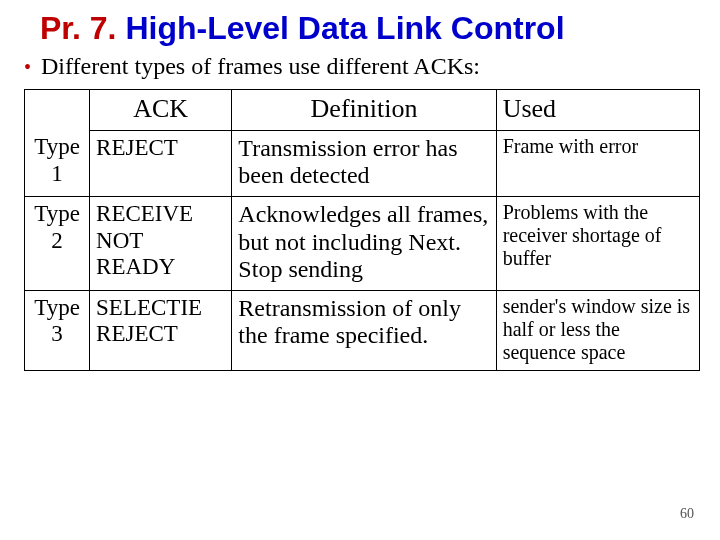 The width and height of the screenshot is (720, 540). I want to click on cell-def: Transmission error has been detected, so click(364, 163).